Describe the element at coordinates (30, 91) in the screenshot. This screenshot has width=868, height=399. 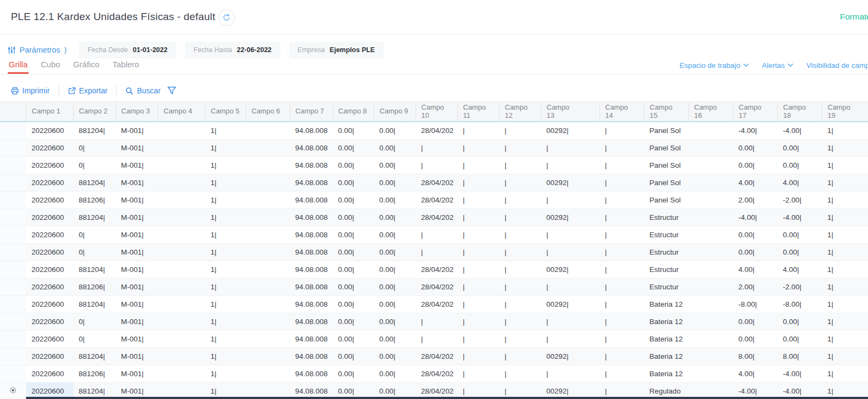
I see `print-button: Imprimir` at that location.